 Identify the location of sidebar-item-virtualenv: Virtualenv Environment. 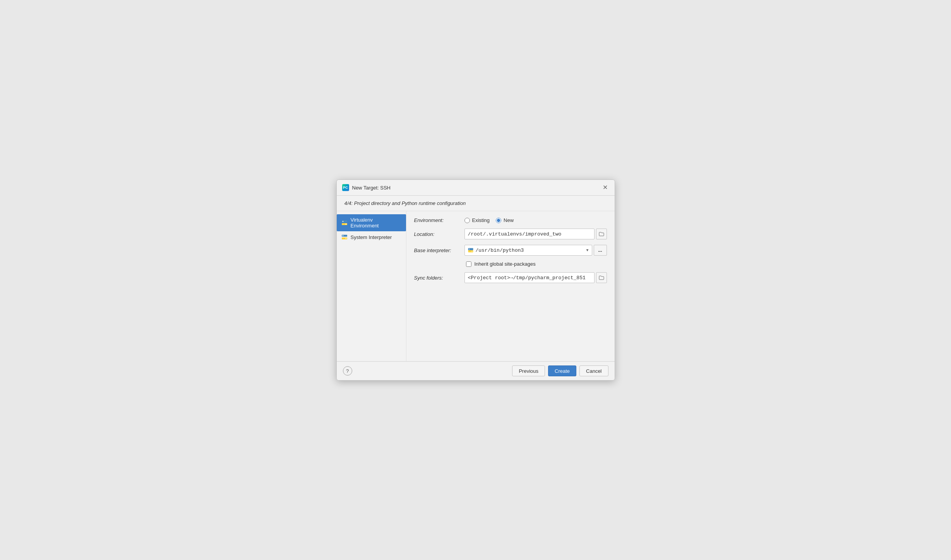
(372, 223).